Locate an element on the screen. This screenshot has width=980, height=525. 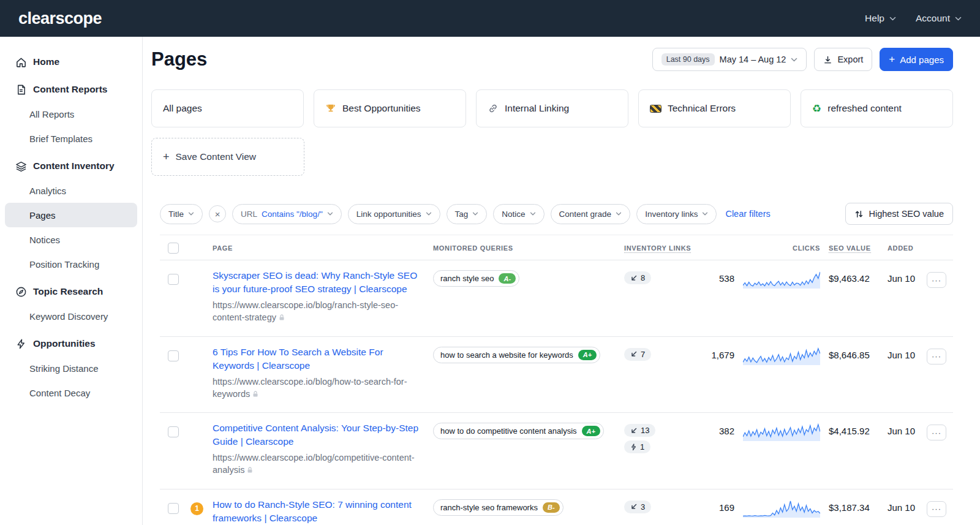
date-range-text: May 14 – Aug 12 is located at coordinates (753, 59).